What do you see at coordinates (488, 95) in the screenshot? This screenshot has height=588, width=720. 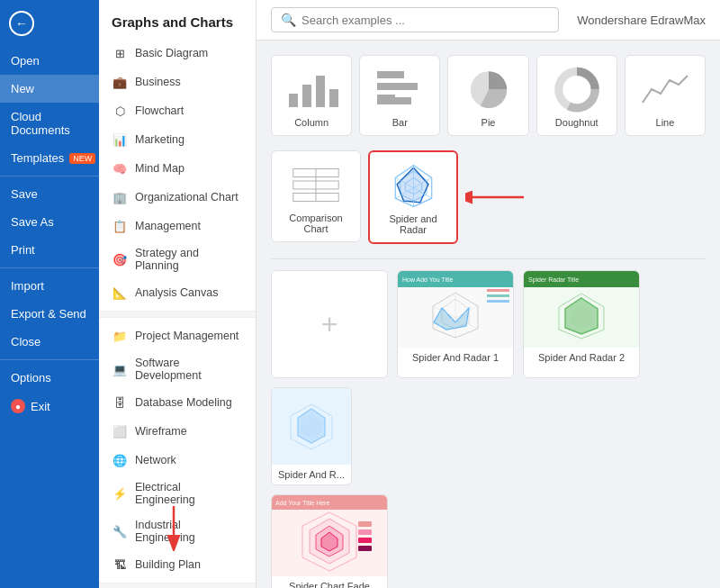 I see `chart-types-row: Column Bar` at bounding box center [488, 95].